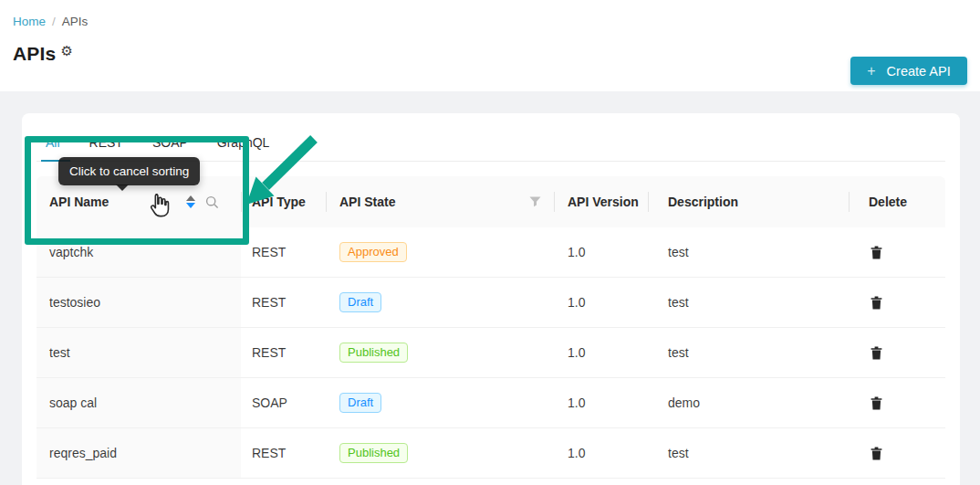 Image resolution: width=980 pixels, height=485 pixels. I want to click on gear-icon: ⚙, so click(68, 51).